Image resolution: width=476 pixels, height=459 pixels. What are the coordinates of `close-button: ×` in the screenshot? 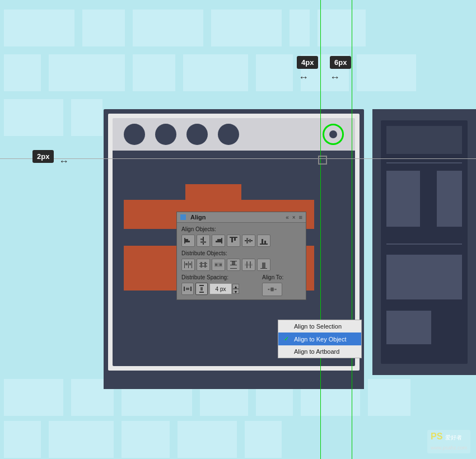 It's located at (294, 217).